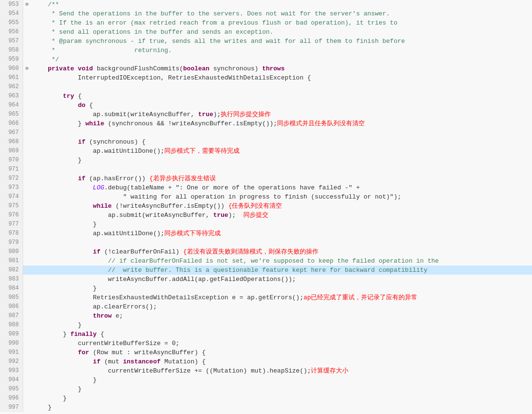 The height and width of the screenshot is (414, 532). Describe the element at coordinates (266, 380) in the screenshot. I see `table-row: 994 }` at that location.